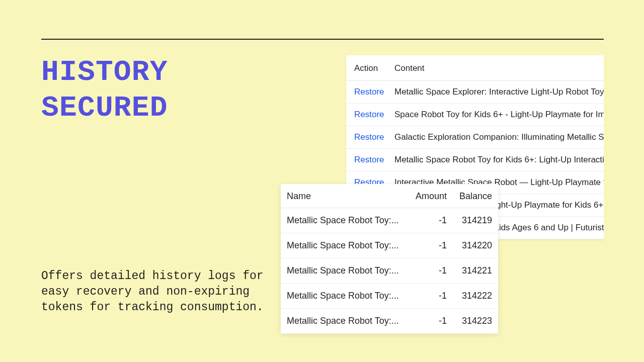 Image resolution: width=644 pixels, height=362 pixels. What do you see at coordinates (499, 137) in the screenshot?
I see `history-content: Galactic Exploration Companion: Illumina…` at bounding box center [499, 137].